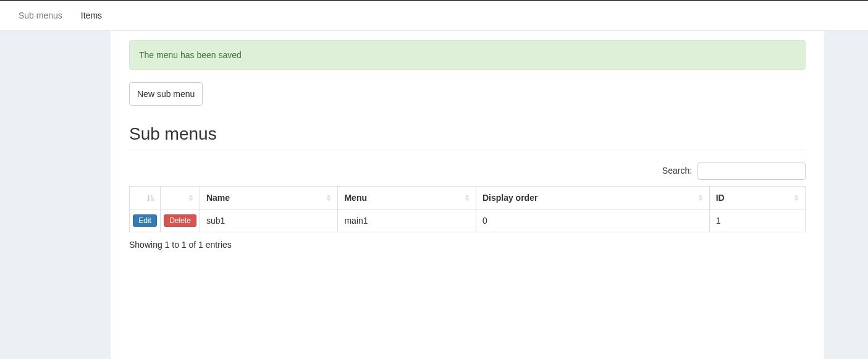 The image size is (868, 359). What do you see at coordinates (467, 171) in the screenshot?
I see `search-wrap: Search:` at bounding box center [467, 171].